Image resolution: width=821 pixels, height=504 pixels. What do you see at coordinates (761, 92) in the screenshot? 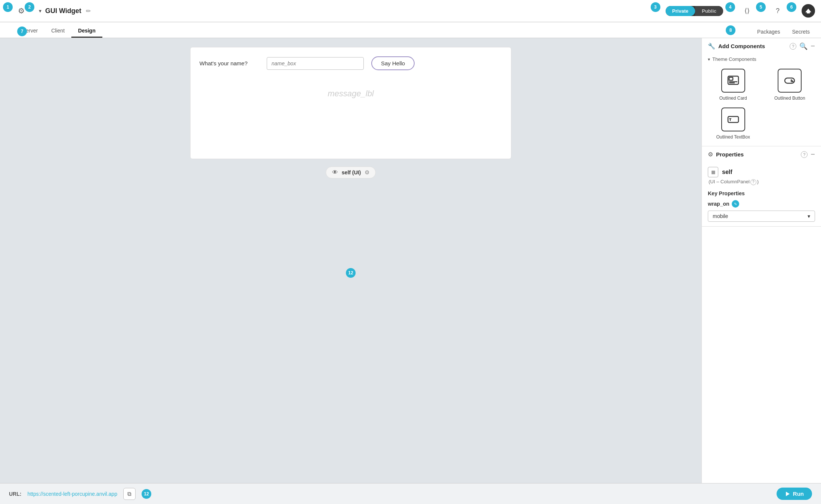
I see `add-components-section: 🔧 Add Components ? 🔍 − ▾ Theme Component…` at bounding box center [761, 92].